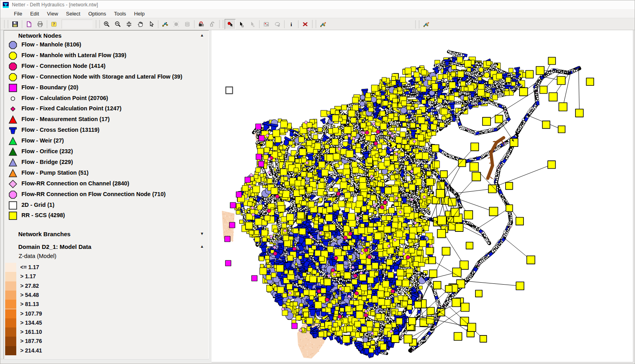 The height and width of the screenshot is (364, 635). Describe the element at coordinates (73, 13) in the screenshot. I see `menu-item-select: Select` at that location.